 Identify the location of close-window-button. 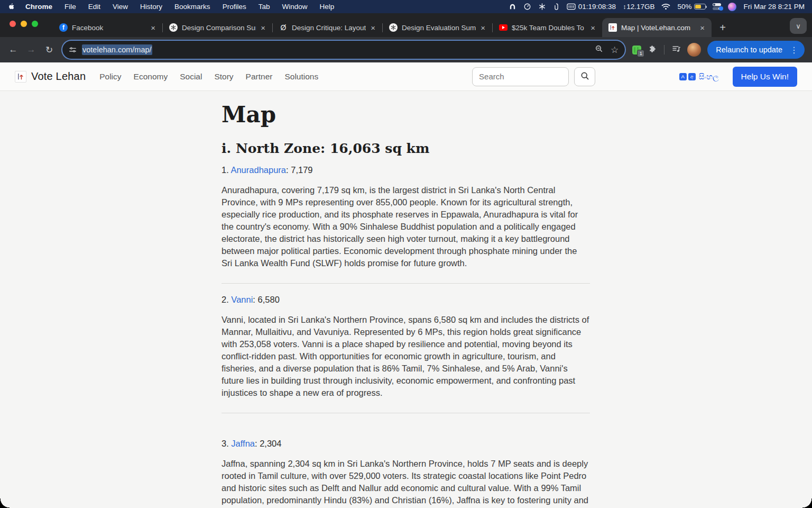
(13, 24).